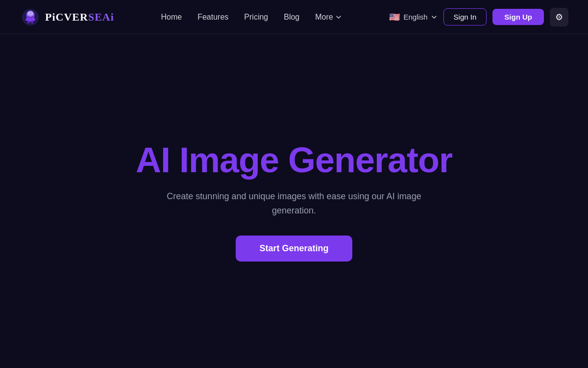 The image size is (588, 368). What do you see at coordinates (79, 17) in the screenshot?
I see `logo-text: PiCVERSEAi` at bounding box center [79, 17].